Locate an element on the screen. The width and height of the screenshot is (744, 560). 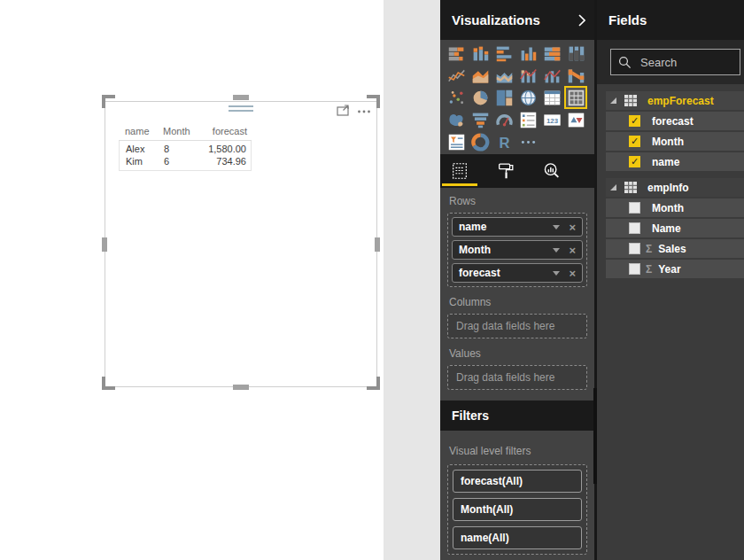
hundred-stacked-column-chart-icon is located at coordinates (576, 53).